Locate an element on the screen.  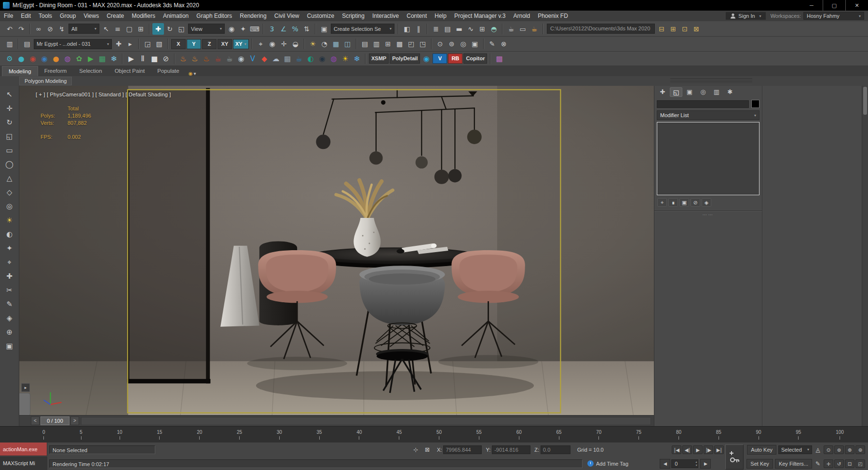
previous-key-button: ◀ is located at coordinates (665, 464).